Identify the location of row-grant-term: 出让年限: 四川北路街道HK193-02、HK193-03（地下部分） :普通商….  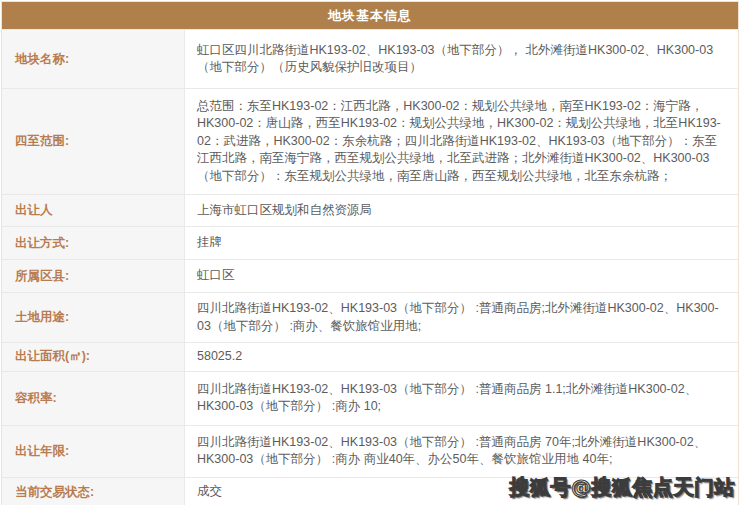
(370, 451).